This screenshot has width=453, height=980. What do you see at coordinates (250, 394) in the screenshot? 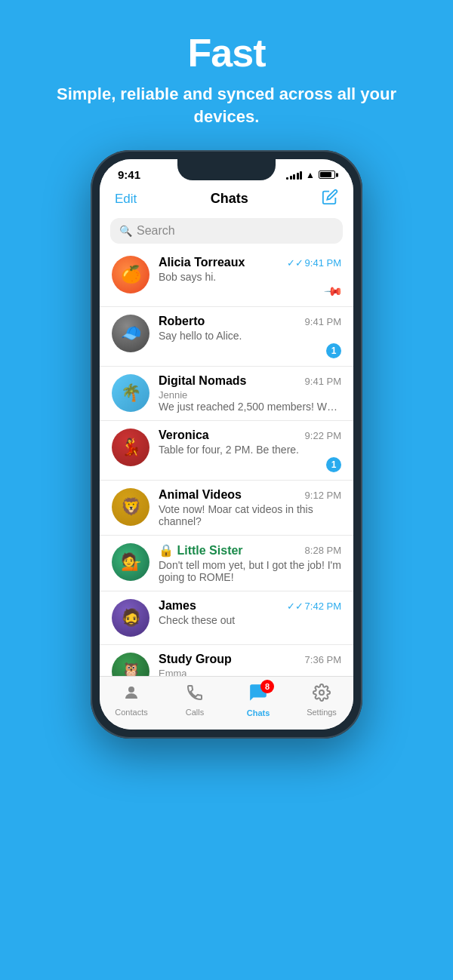
I see `chat-content-digital: Digital Nomads 9:41 PM Jennie We just re…` at bounding box center [250, 394].